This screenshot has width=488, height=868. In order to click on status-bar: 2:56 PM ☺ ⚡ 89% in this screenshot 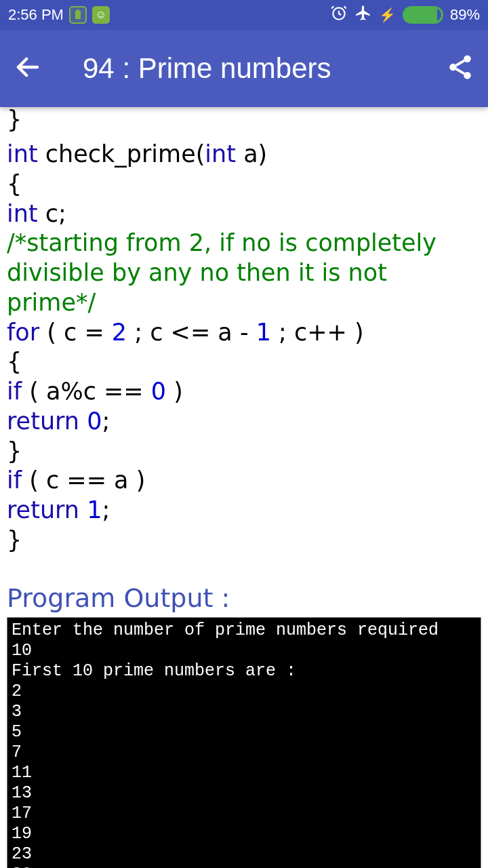, I will do `click(244, 15)`.